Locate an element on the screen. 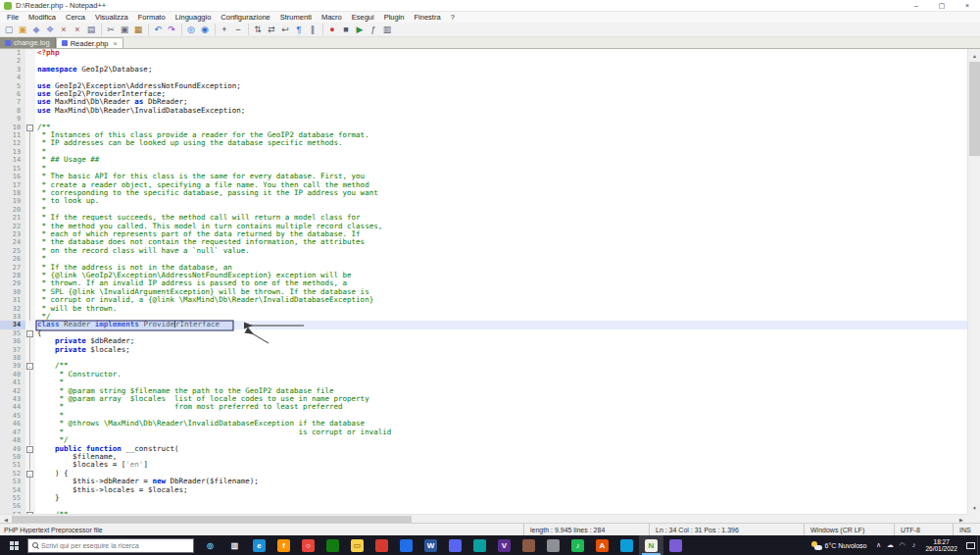 The image size is (980, 555). taskbar-task-view: ▥ is located at coordinates (235, 545).